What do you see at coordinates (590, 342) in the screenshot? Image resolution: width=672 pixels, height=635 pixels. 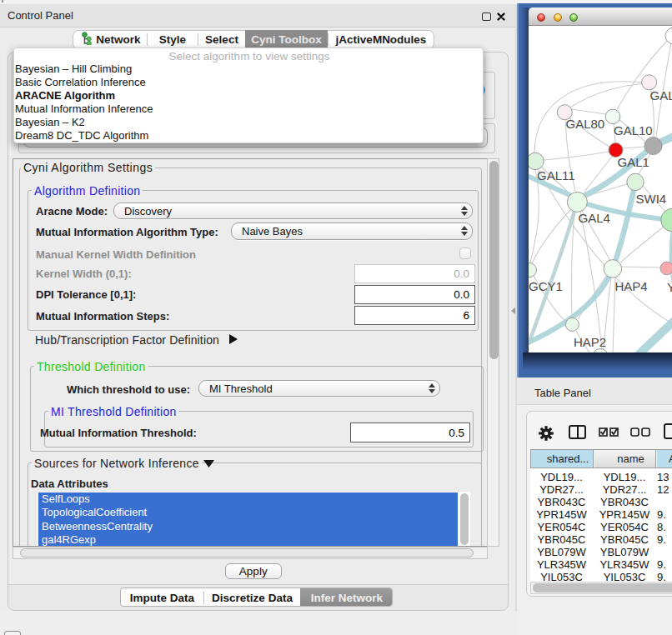 I see `svg-text: HAP2` at bounding box center [590, 342].